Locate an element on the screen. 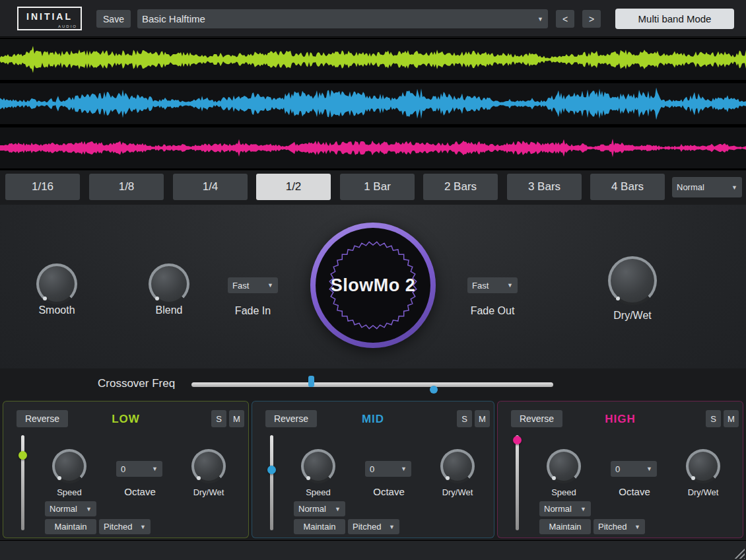 The width and height of the screenshot is (746, 560). blend-knob is located at coordinates (169, 284).